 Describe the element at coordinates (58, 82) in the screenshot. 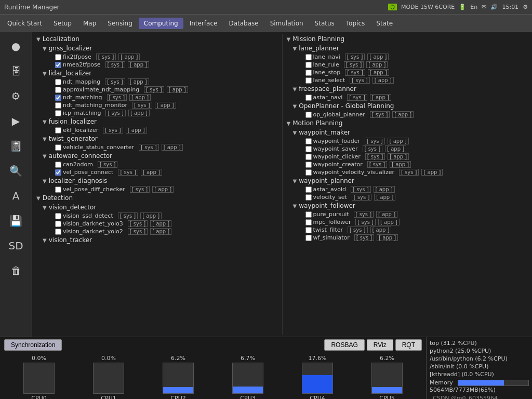

I see `module-checkbox-ndt_mapping` at that location.